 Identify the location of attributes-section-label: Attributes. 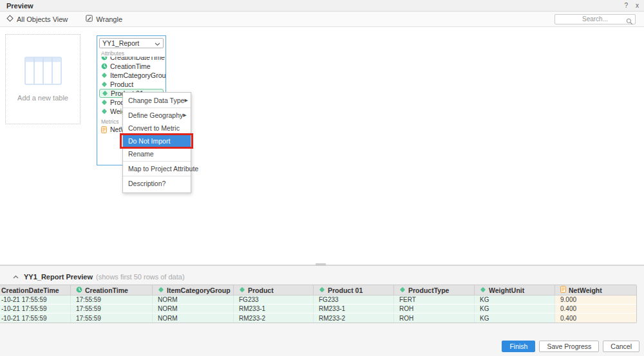
(131, 53).